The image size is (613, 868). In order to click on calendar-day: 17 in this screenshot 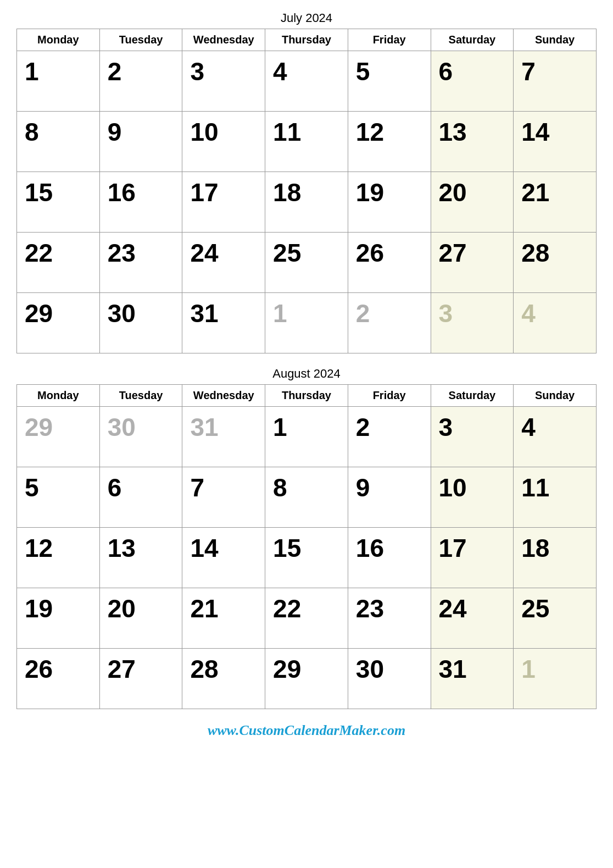, I will do `click(472, 558)`.